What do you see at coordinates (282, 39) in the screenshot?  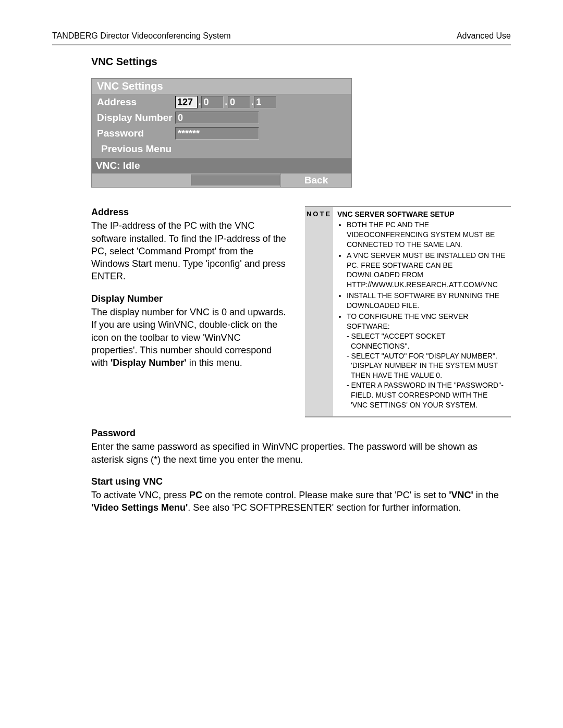 I see `page-header: TANDBERG Director Videoconferencing Syst…` at bounding box center [282, 39].